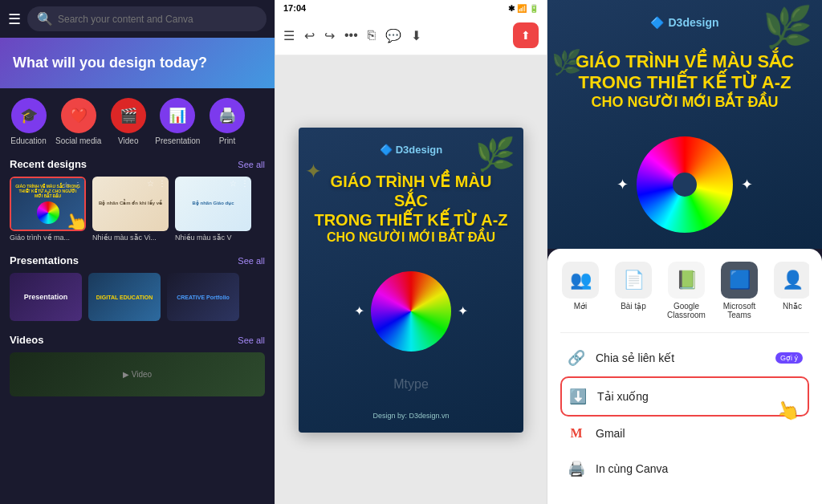 The height and width of the screenshot is (504, 822). I want to click on bai-tap-icon: 📄, so click(633, 280).